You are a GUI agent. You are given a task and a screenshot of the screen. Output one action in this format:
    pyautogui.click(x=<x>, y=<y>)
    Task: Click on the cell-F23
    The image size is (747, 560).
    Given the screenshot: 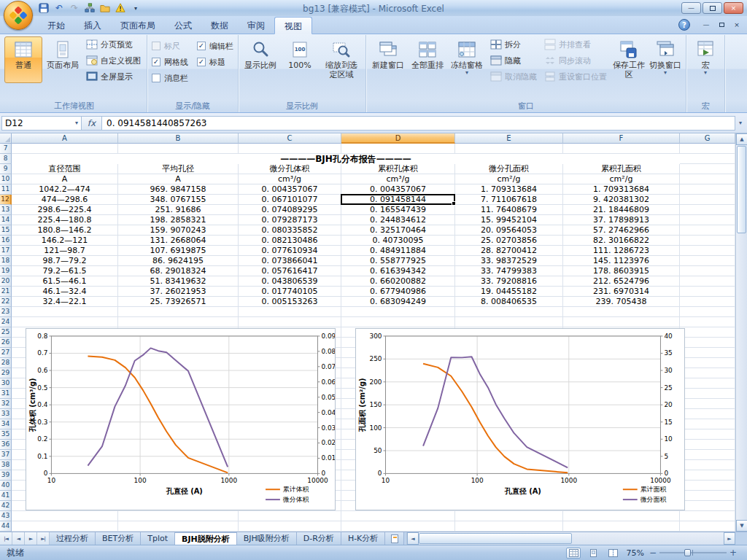 What is the action you would take?
    pyautogui.click(x=622, y=312)
    